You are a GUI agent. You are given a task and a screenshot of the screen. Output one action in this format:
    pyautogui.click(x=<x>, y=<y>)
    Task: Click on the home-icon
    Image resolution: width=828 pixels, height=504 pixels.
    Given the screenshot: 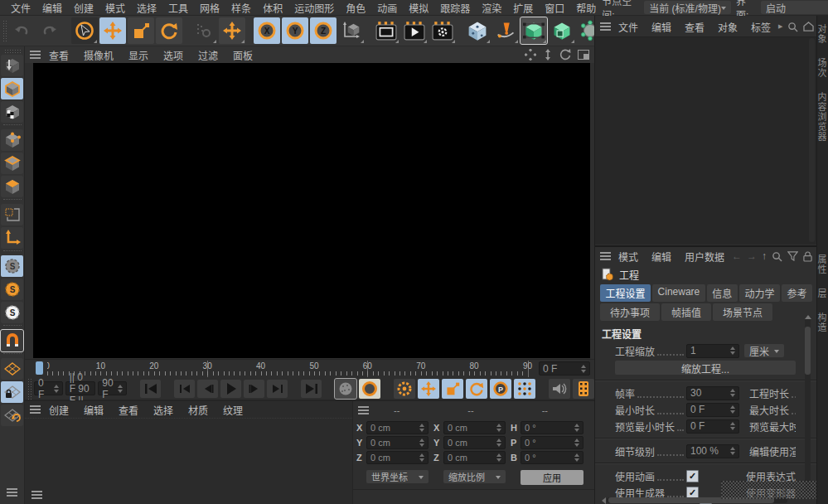 What is the action you would take?
    pyautogui.click(x=809, y=27)
    